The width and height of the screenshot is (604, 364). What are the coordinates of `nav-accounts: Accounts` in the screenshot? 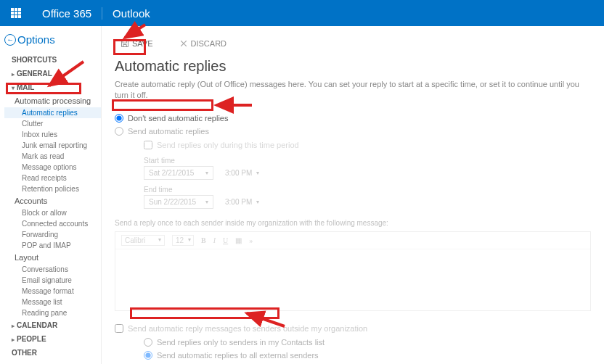 It's located at (52, 201).